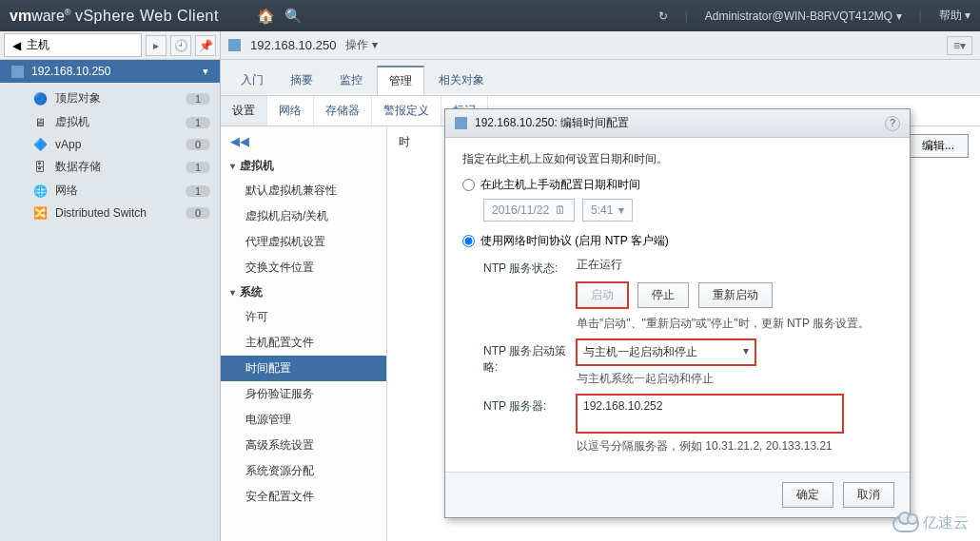 The width and height of the screenshot is (980, 541). What do you see at coordinates (955, 15) in the screenshot?
I see `help-menu: 帮助 ▾` at bounding box center [955, 15].